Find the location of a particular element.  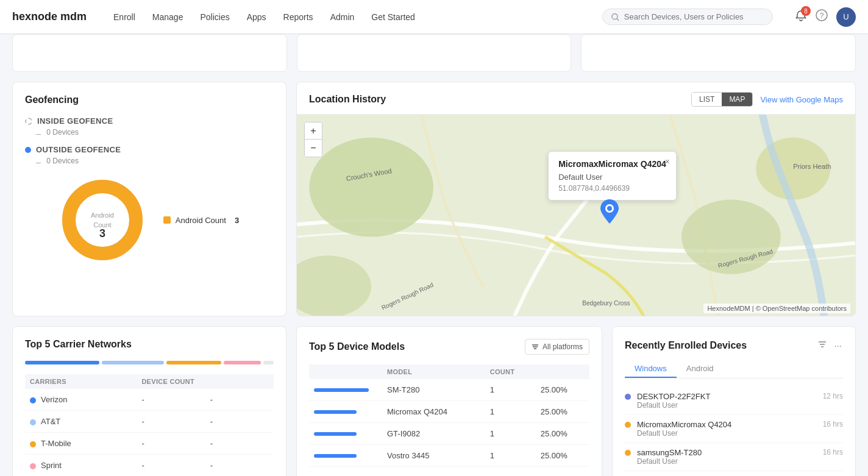

device-model-name: SM-T280 is located at coordinates (434, 390).